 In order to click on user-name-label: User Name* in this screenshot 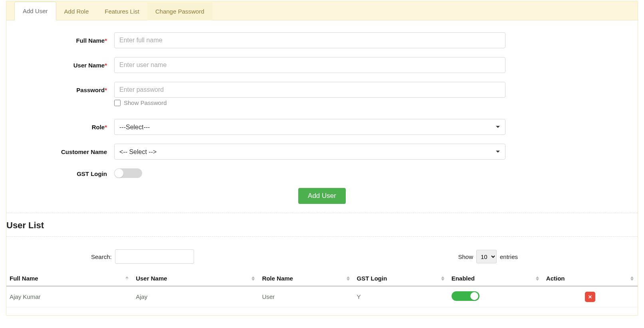, I will do `click(60, 65)`.